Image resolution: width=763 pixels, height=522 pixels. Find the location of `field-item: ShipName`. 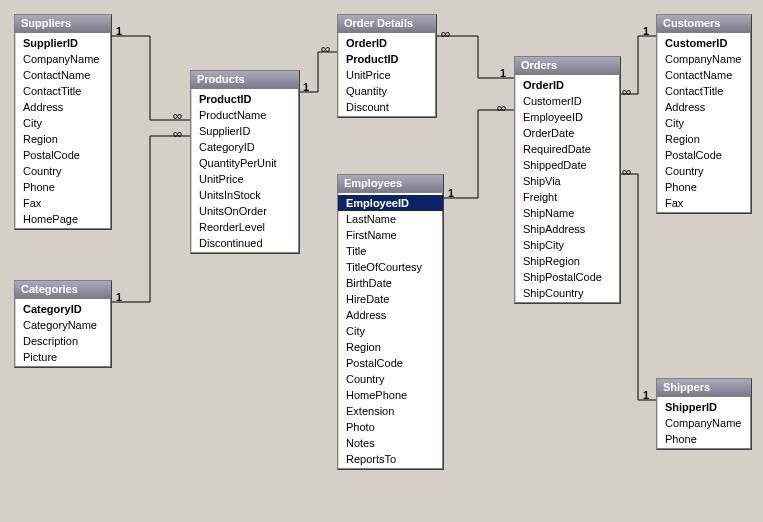

field-item: ShipName is located at coordinates (568, 213).